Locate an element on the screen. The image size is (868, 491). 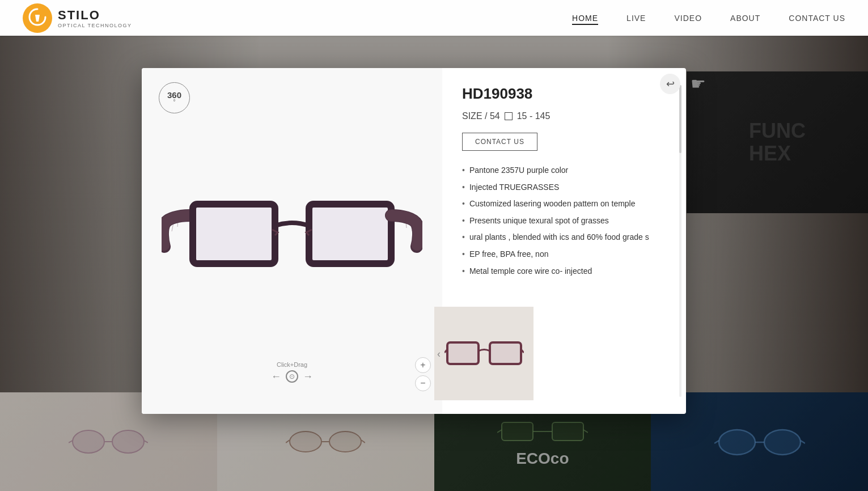
drag-arrows: ← ⊙ → is located at coordinates (292, 376).